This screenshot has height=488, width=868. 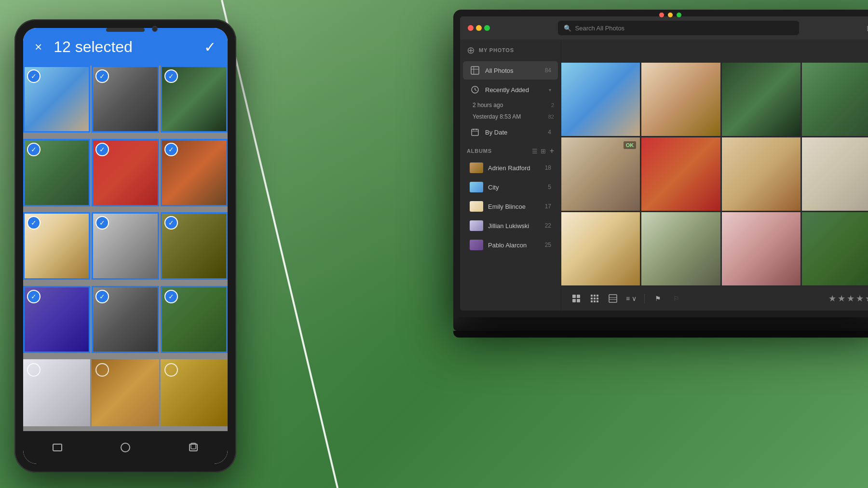 What do you see at coordinates (851, 298) in the screenshot?
I see `star-3: ★` at bounding box center [851, 298].